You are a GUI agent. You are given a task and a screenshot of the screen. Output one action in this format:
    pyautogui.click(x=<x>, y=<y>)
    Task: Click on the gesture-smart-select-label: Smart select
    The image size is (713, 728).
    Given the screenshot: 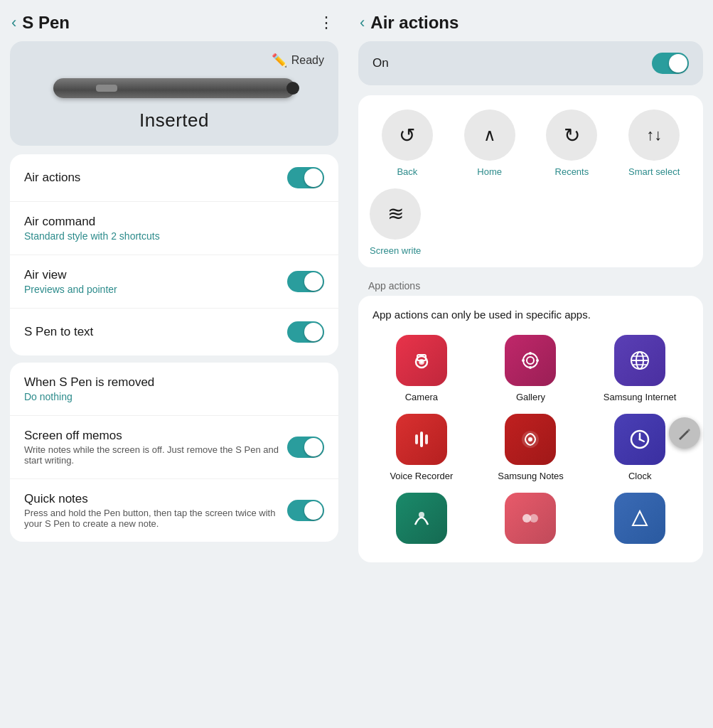 What is the action you would take?
    pyautogui.click(x=654, y=172)
    